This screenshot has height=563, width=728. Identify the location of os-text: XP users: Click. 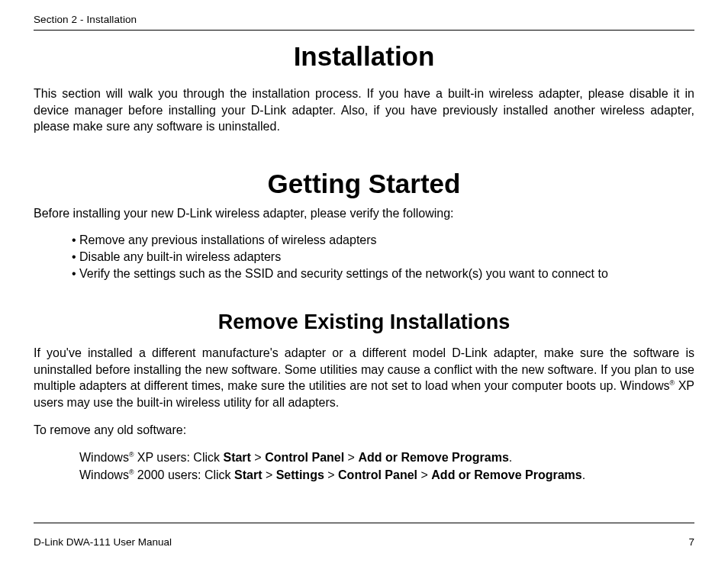
(179, 458).